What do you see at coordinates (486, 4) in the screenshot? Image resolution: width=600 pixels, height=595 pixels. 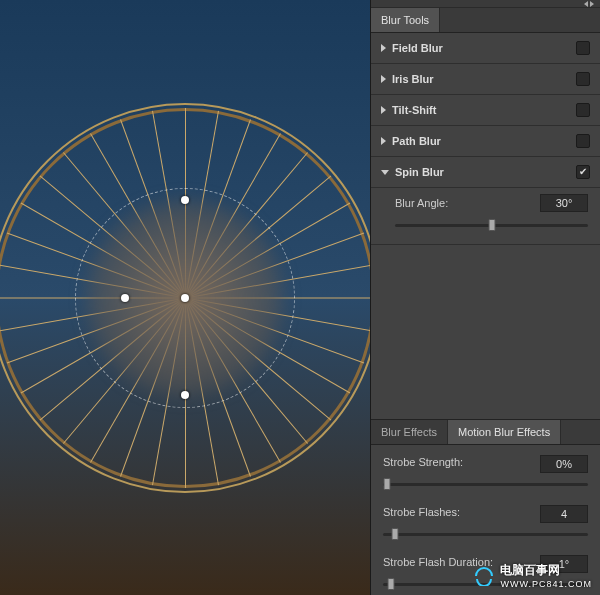 I see `panel-top-bar` at bounding box center [486, 4].